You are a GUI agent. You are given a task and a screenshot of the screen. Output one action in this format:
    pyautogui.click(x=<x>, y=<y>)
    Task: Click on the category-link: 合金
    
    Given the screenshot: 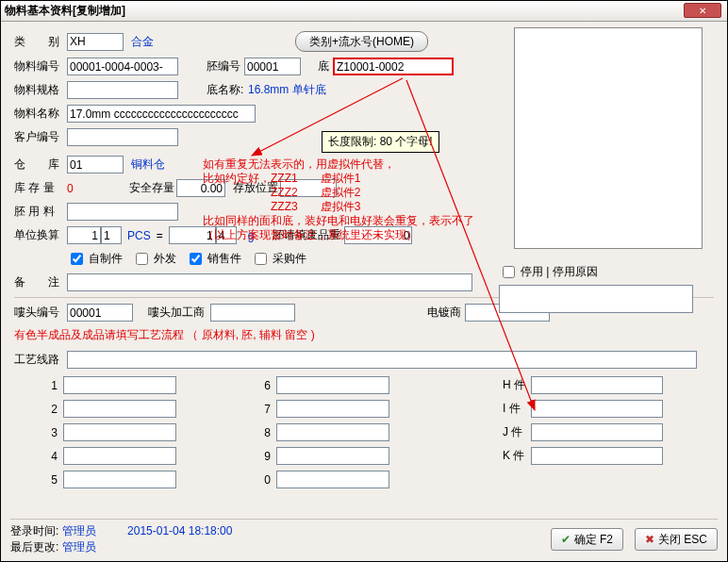 What is the action you would take?
    pyautogui.click(x=142, y=41)
    